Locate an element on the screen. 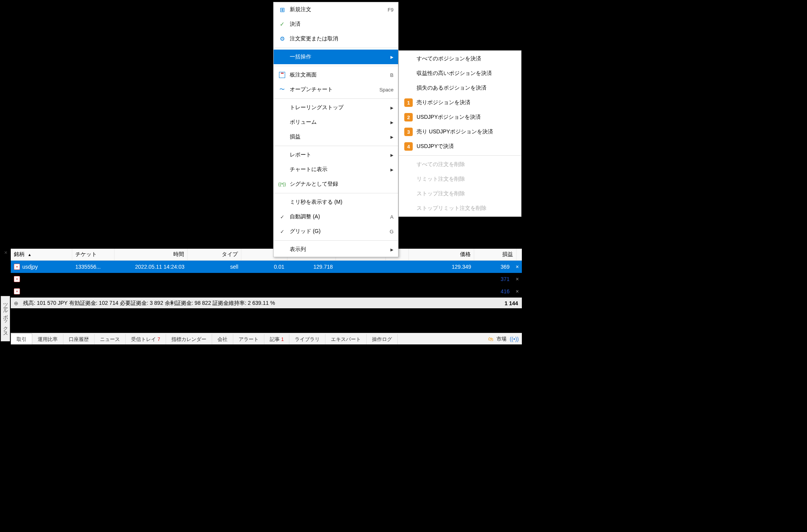 The width and height of the screenshot is (807, 532). submenu-close-sell: 1売りポジションを決済 is located at coordinates (460, 103).